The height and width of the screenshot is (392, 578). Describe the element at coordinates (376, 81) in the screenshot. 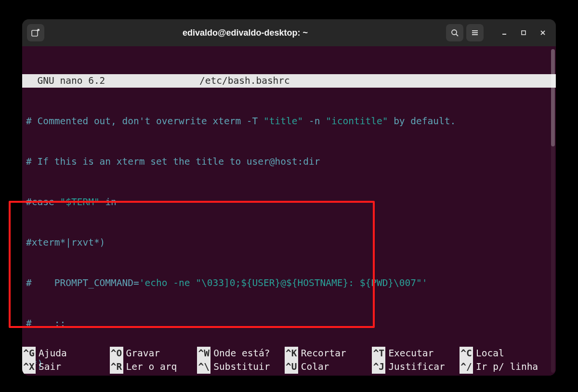

I see `nano-file-name: /etc/bash.bashrc` at that location.